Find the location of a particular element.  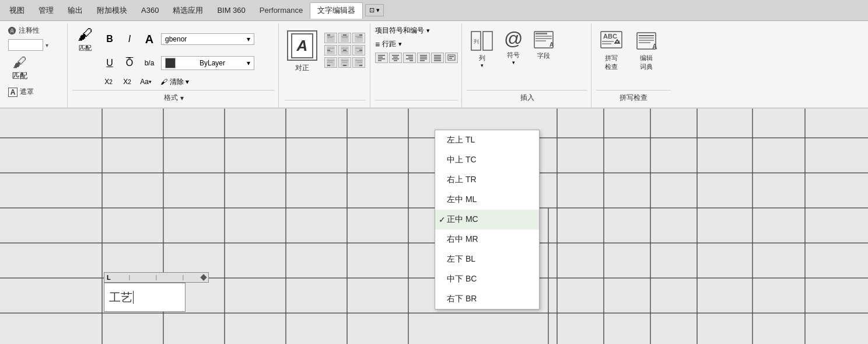

menu-output: 输出 is located at coordinates (75, 11).